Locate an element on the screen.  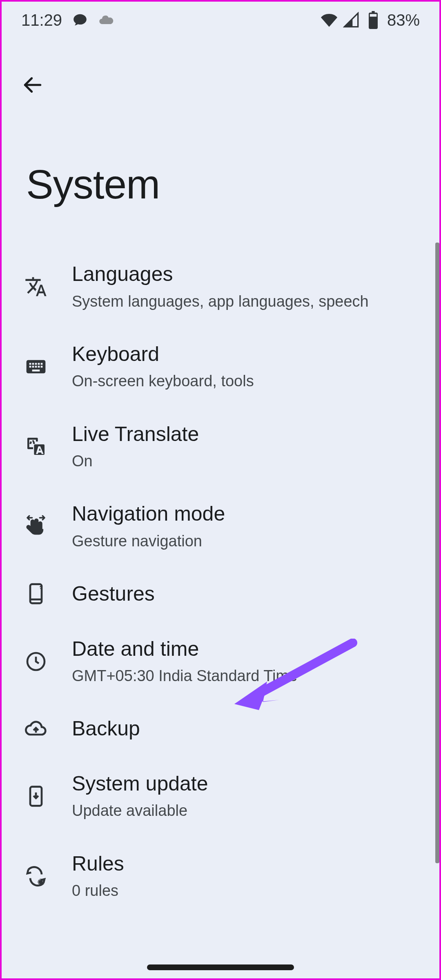
item-title: Navigation mode is located at coordinates (149, 514).